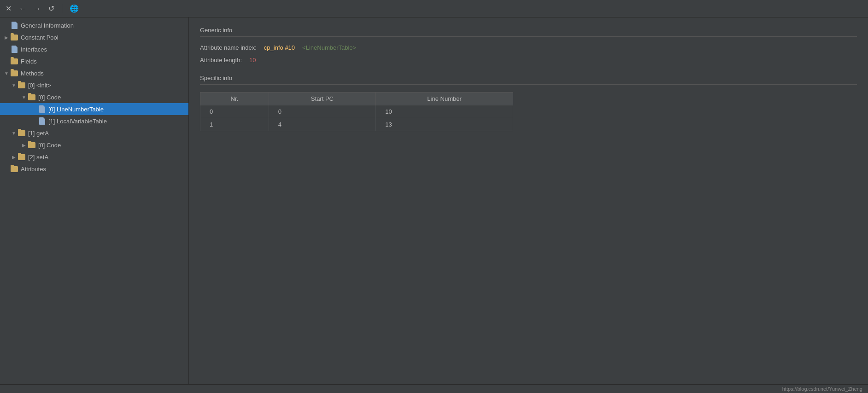 This screenshot has height=393, width=868. I want to click on folder-icon-attributes, so click(14, 169).